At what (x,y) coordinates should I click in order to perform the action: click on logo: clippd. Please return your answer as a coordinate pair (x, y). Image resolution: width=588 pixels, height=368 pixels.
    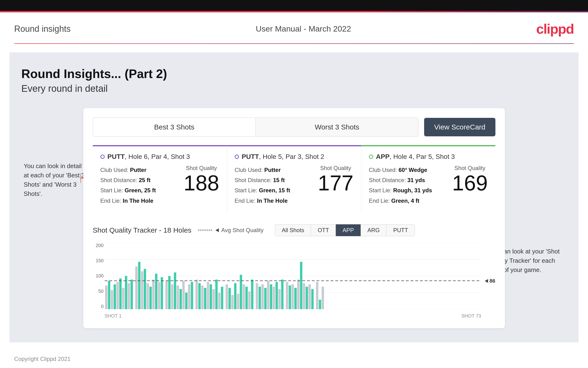
    Looking at the image, I should click on (555, 29).